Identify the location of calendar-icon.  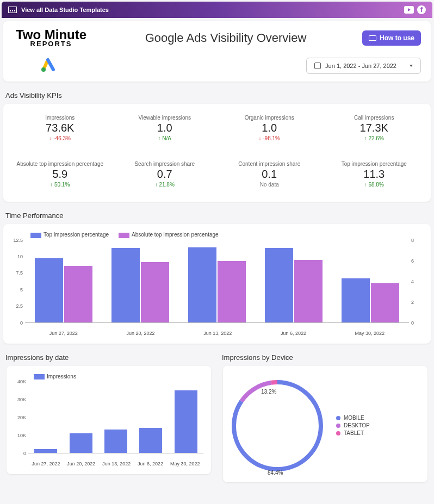
(318, 66).